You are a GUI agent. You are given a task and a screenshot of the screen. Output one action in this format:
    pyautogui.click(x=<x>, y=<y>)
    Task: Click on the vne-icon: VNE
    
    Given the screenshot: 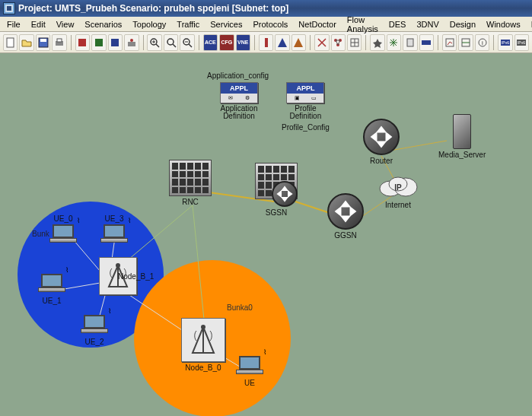 What is the action you would take?
    pyautogui.click(x=244, y=43)
    